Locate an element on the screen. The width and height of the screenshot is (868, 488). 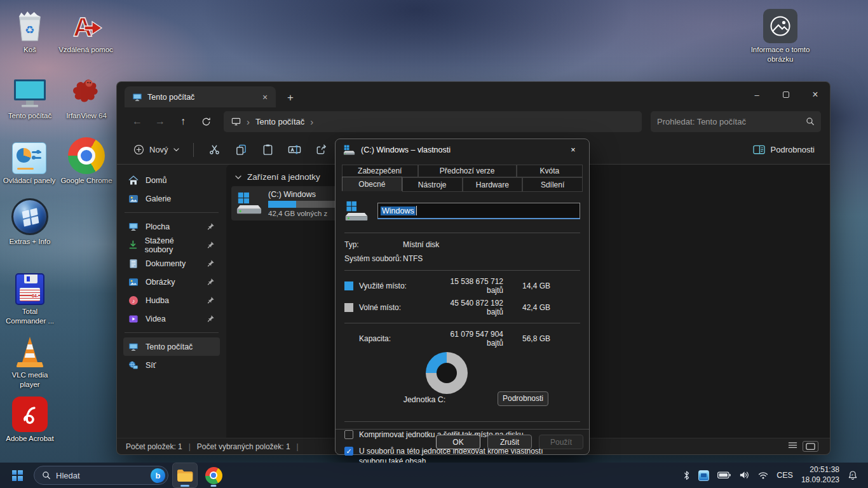
desktop-icon-label: Total Commander ... is located at coordinates (30, 316).